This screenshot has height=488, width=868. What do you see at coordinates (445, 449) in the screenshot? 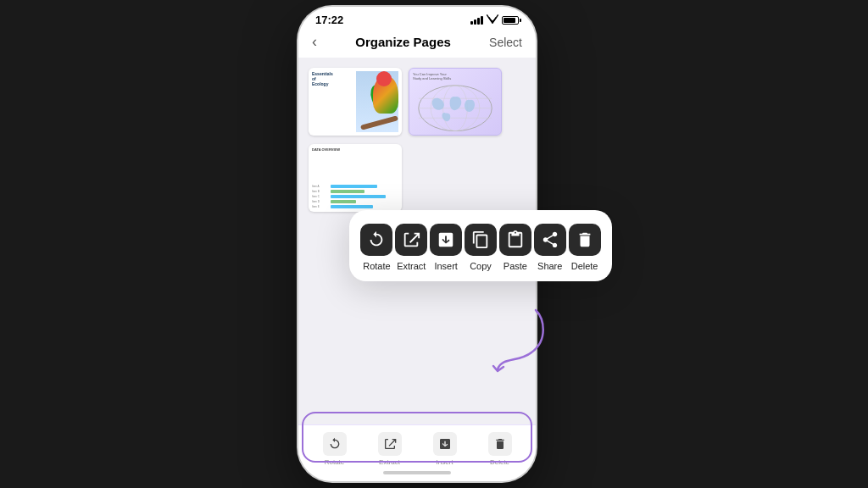
I see `toolbar-insert: Insert` at bounding box center [445, 449].